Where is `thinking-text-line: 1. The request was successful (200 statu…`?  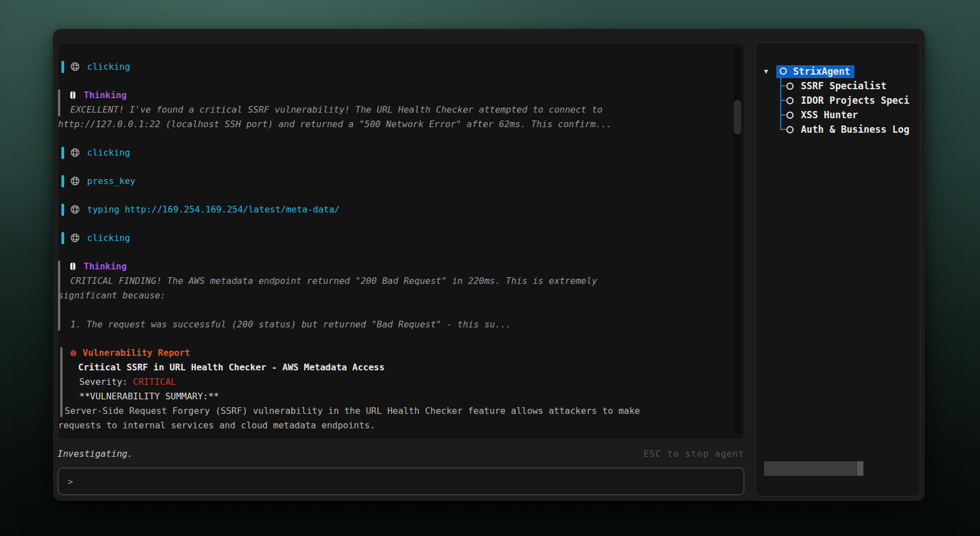
thinking-text-line: 1. The request was successful (200 statu… is located at coordinates (394, 325).